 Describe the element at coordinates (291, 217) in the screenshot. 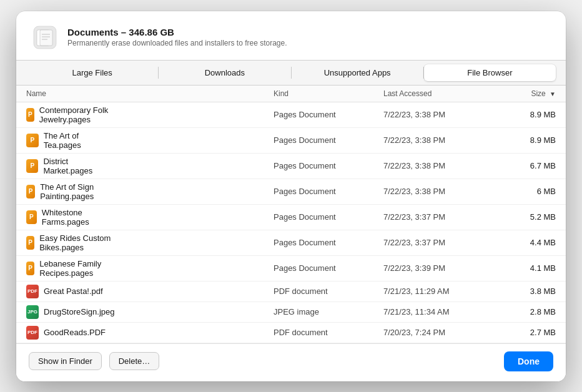

I see `table-row: PWhitestone Farms.pagesPages Document7/2…` at that location.